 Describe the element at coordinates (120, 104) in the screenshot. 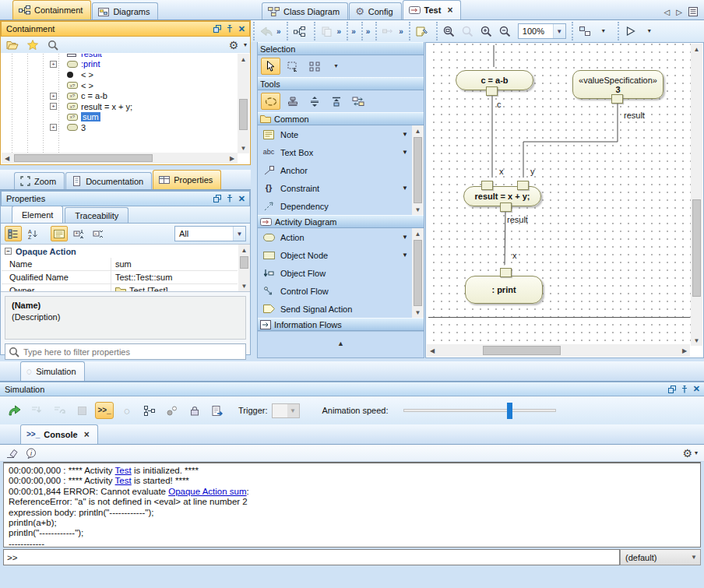

I see `containment-tree: result+:print< >x?< >+x?c = a-b+x?result…` at that location.